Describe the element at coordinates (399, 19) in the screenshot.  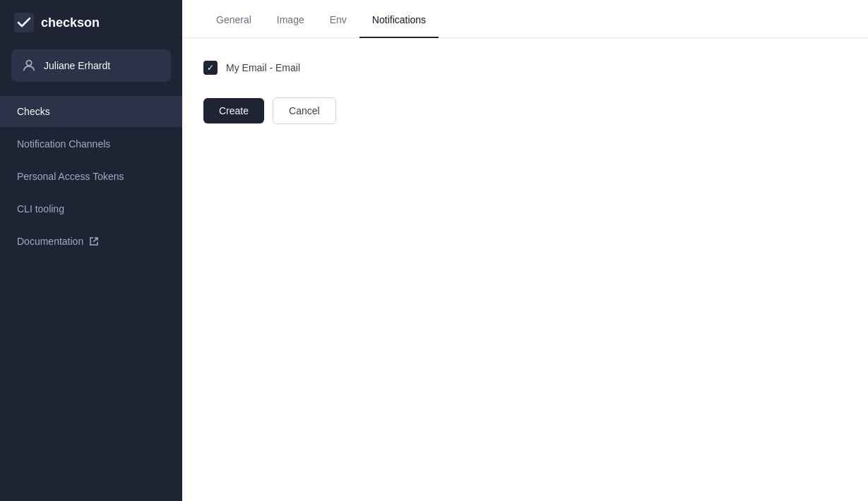
I see `tab-notifications: Notifications` at that location.